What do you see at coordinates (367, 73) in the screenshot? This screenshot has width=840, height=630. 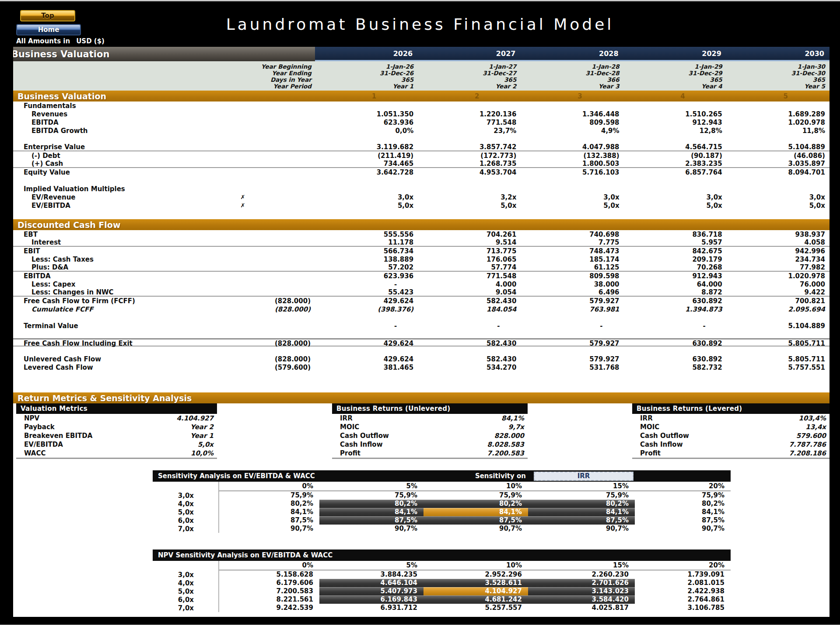 I see `date-value: 31-Dec-26` at bounding box center [367, 73].